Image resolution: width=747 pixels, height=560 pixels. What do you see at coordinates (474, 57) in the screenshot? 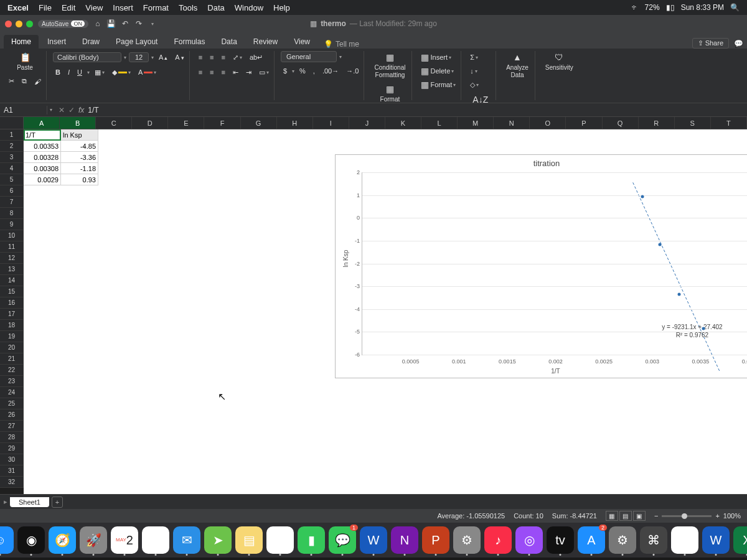
I see `autosum-button: Σ▾` at bounding box center [474, 57].